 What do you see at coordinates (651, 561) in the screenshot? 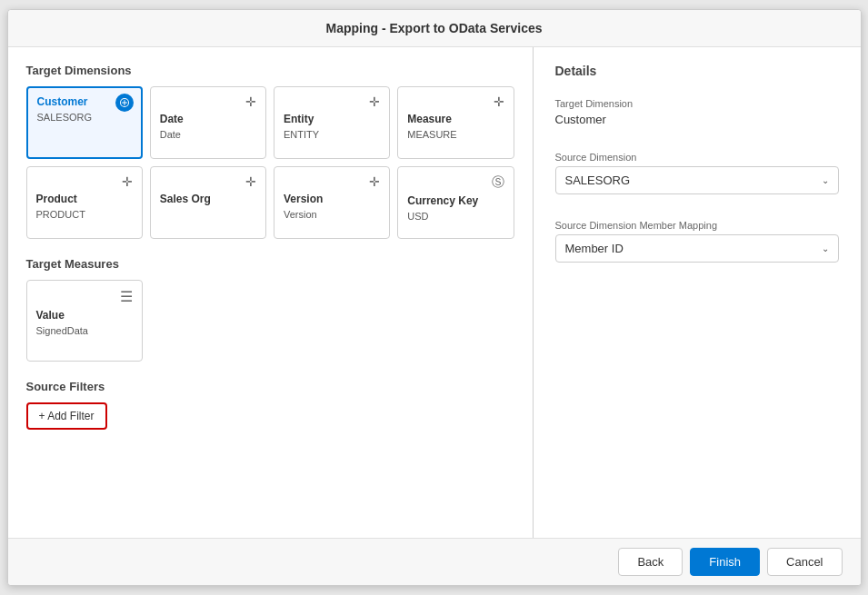
I see `back-label: Back` at bounding box center [651, 561].